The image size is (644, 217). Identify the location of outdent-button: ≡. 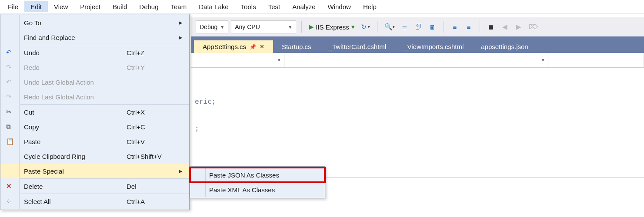
(455, 27).